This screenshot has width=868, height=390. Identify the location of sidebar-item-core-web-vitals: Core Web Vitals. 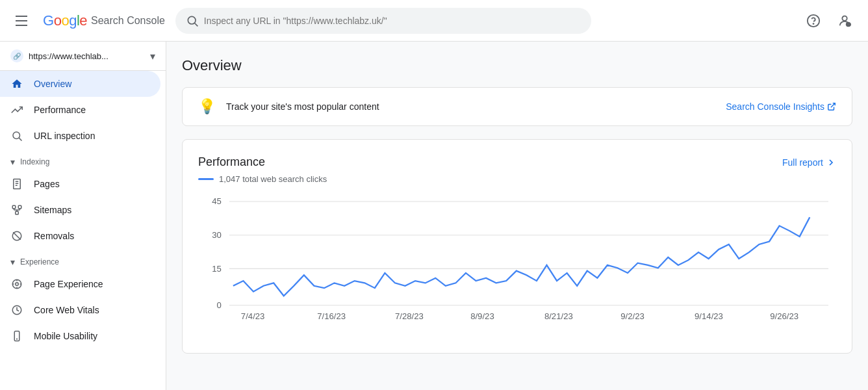
(81, 310).